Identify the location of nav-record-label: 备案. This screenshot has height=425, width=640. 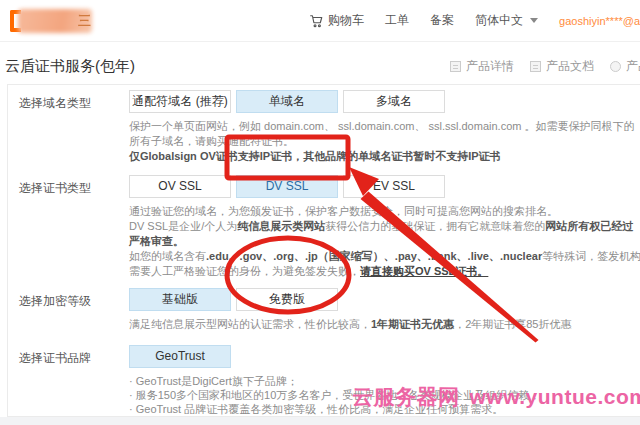
(442, 20).